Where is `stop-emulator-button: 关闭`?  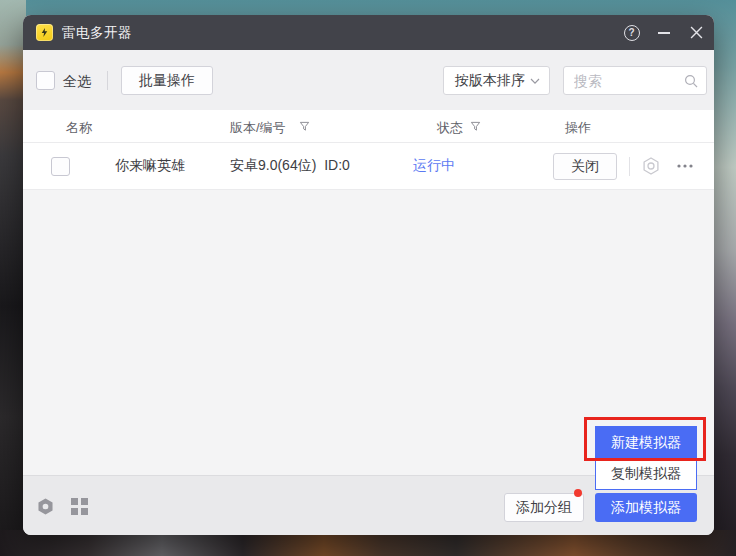 stop-emulator-button: 关闭 is located at coordinates (585, 166).